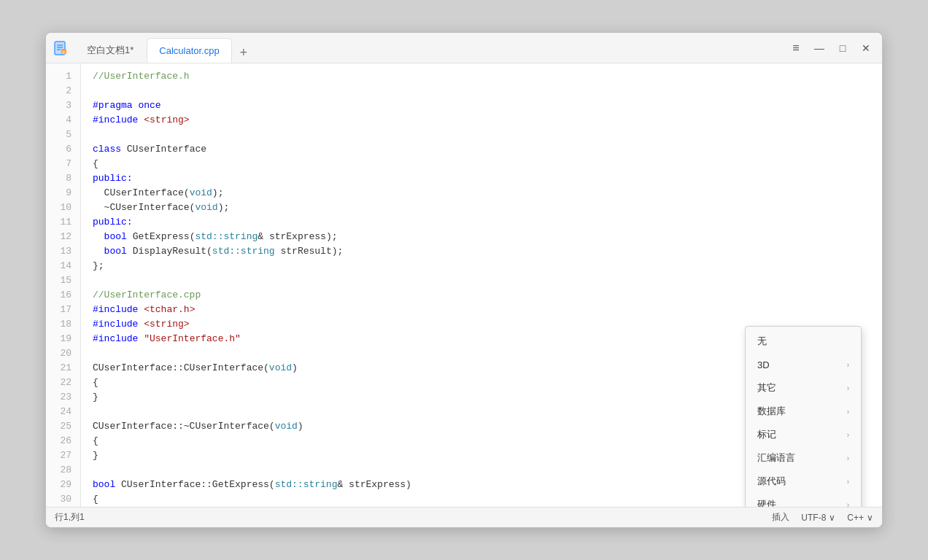 The image size is (928, 560). I want to click on line-num: 25, so click(63, 427).